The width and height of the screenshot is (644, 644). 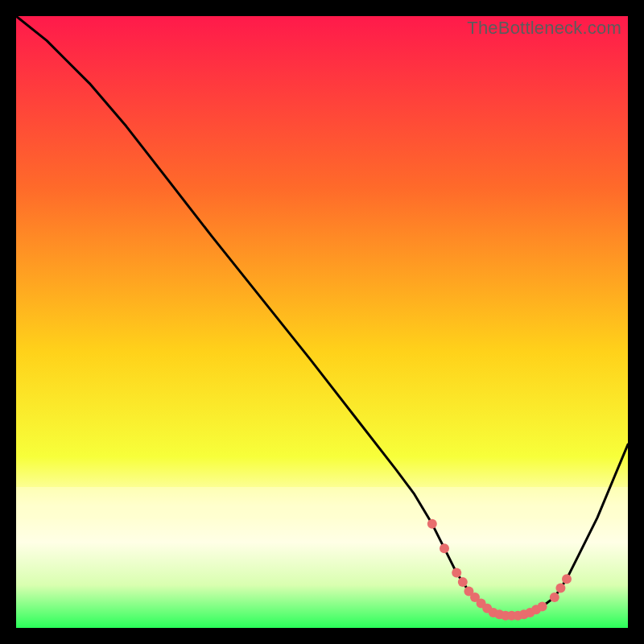 I want to click on pale-band, so click(x=322, y=503).